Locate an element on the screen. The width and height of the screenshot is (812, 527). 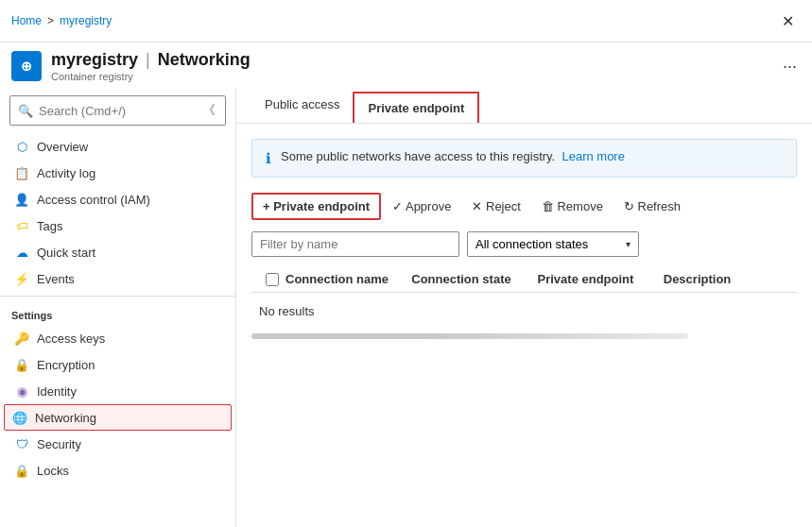
info-icon: ℹ is located at coordinates (268, 159).